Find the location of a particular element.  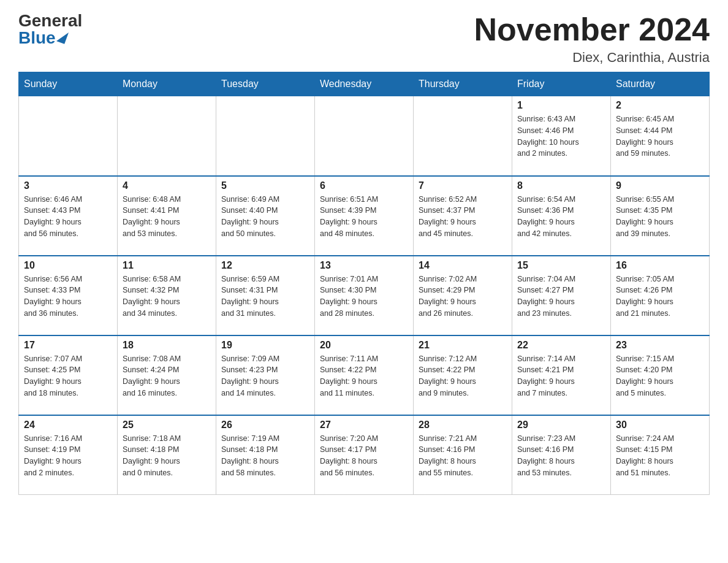

day-info: Sunrise: 7:04 AMSunset: 4:27 PMDaylight:… is located at coordinates (561, 297).